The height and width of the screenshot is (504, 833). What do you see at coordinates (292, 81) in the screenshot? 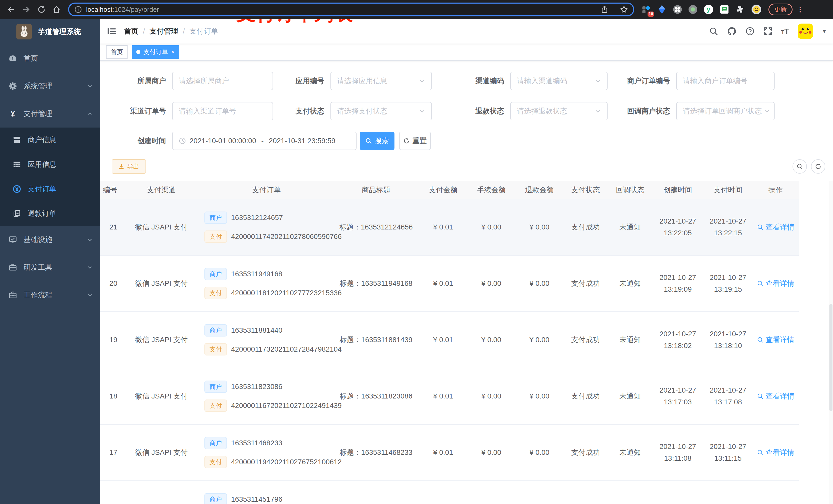
I see `filter-label-app: 应用编号` at bounding box center [292, 81].